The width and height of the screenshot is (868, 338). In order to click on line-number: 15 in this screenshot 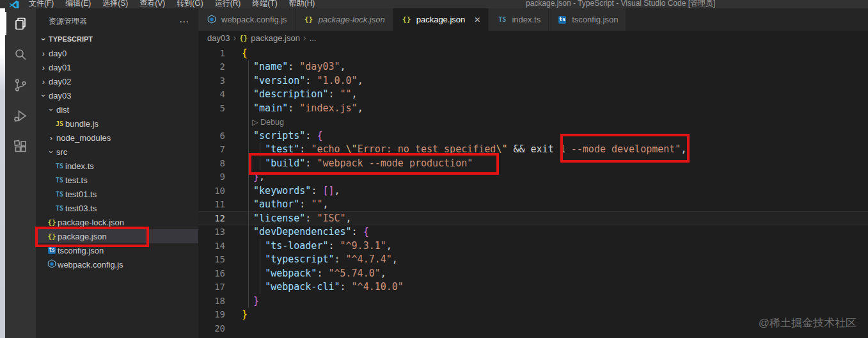, I will do `click(212, 259)`.